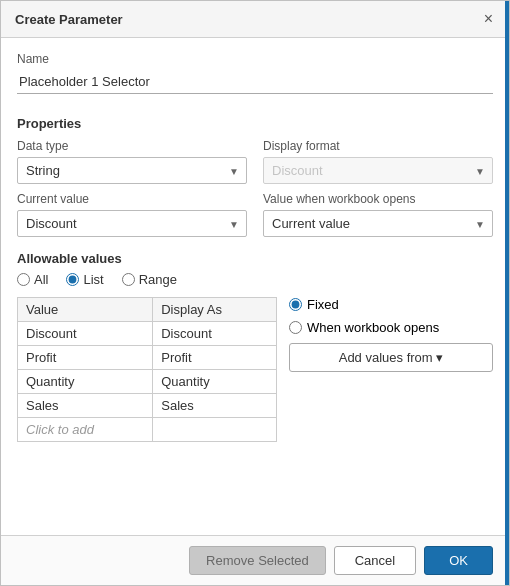  What do you see at coordinates (148, 406) in the screenshot?
I see `table-row: Sales Sales` at bounding box center [148, 406].